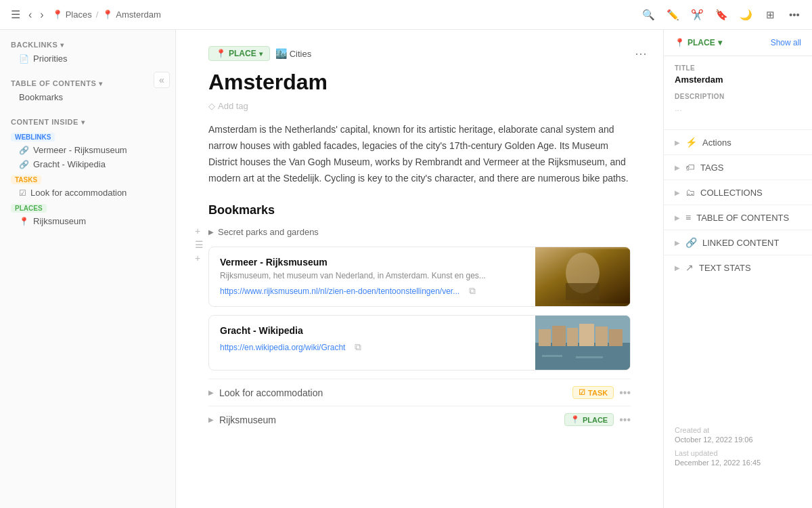 The width and height of the screenshot is (812, 508). Describe the element at coordinates (786, 43) in the screenshot. I see `show-all-link: Show all` at that location.